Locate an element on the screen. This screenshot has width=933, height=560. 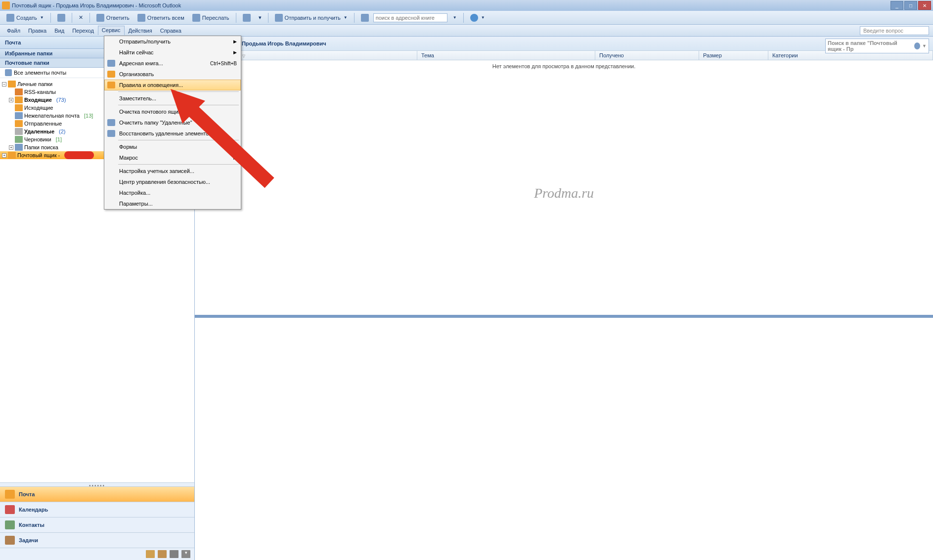
menu-recover-deleted: Восстановить удаленные элементы... is located at coordinates (173, 133).